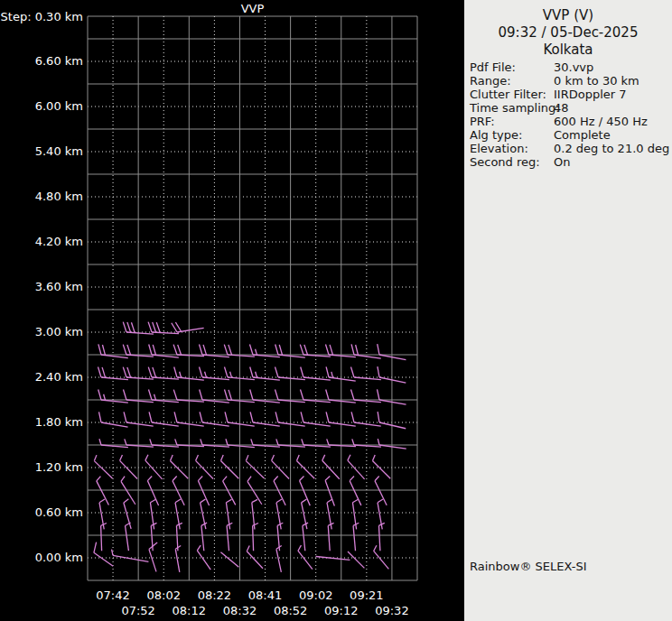 Image resolution: width=672 pixels, height=621 pixels. What do you see at coordinates (42, 558) in the screenshot?
I see `y-axis-label: 0.00 km` at bounding box center [42, 558].